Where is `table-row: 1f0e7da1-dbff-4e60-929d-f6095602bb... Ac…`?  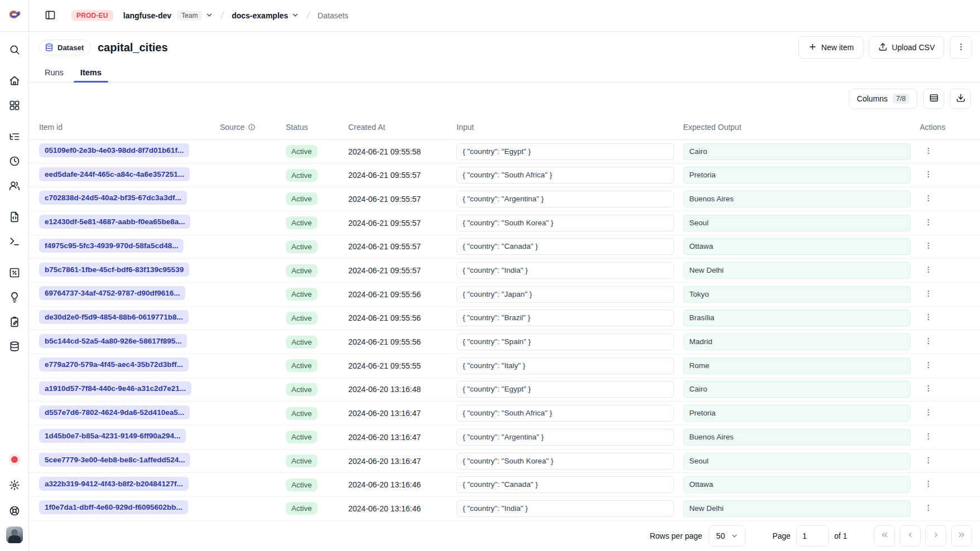 table-row: 1f0e7da1-dbff-4e60-929d-f6095602bb... Ac… is located at coordinates (505, 509).